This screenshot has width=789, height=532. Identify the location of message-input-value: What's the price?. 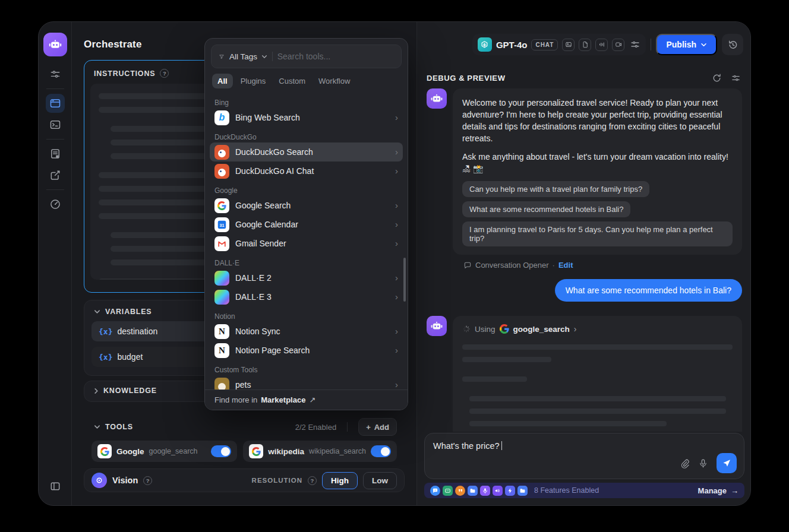
(466, 446).